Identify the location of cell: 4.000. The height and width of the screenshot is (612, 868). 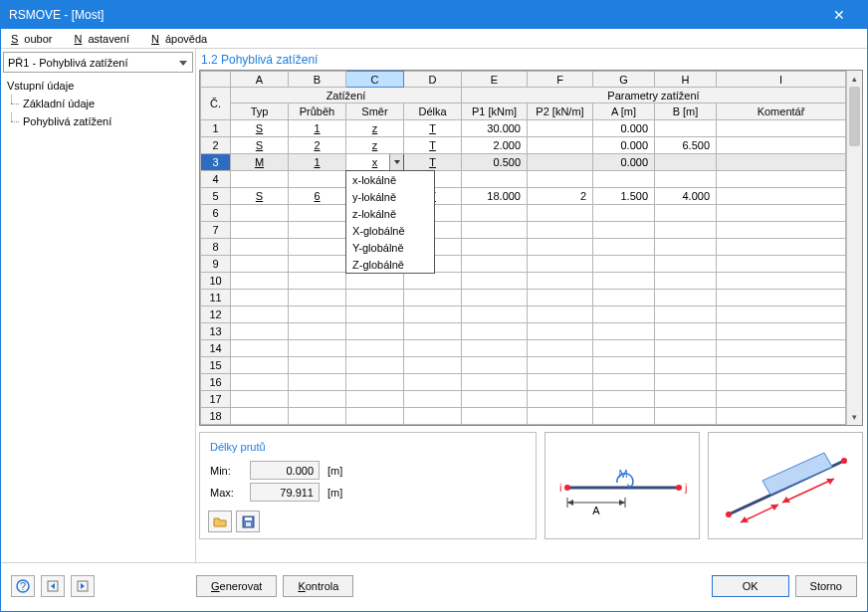
(686, 197).